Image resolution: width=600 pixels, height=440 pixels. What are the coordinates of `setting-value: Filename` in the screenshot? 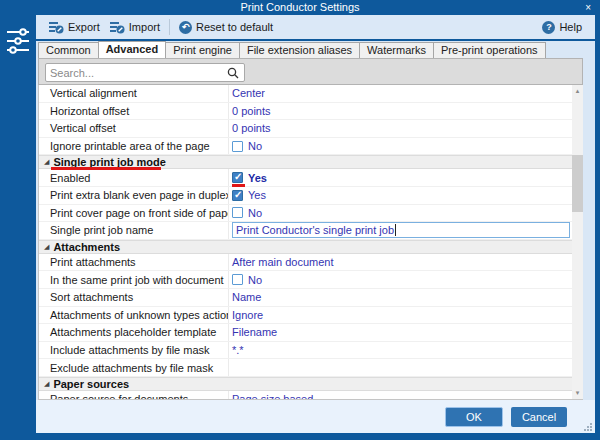 It's located at (254, 332).